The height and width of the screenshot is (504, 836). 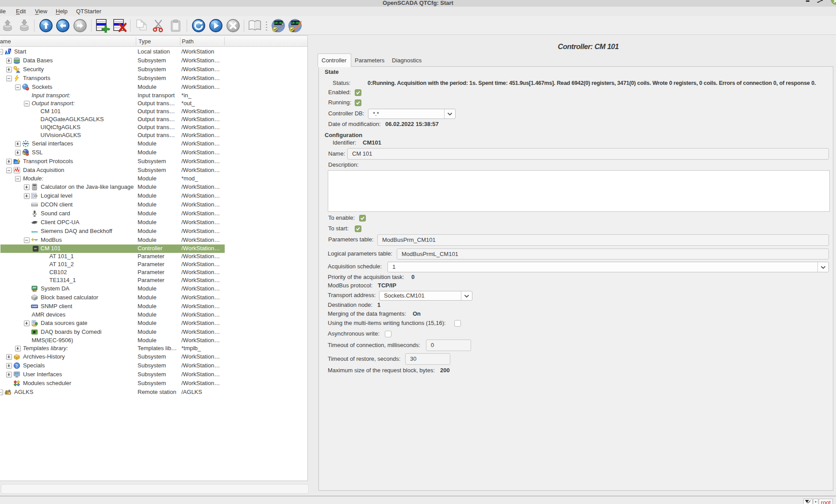 What do you see at coordinates (295, 23) in the screenshot?
I see `svg-text: 10:01` at bounding box center [295, 23].